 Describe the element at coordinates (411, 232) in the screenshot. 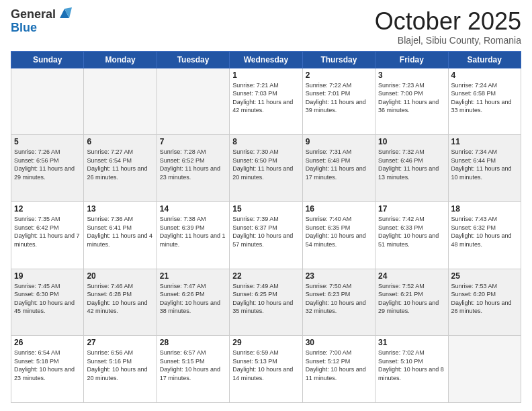

I see `day-info: Sunrise: 7:42 AMSunset: 6:33 PMDaylight:…` at that location.